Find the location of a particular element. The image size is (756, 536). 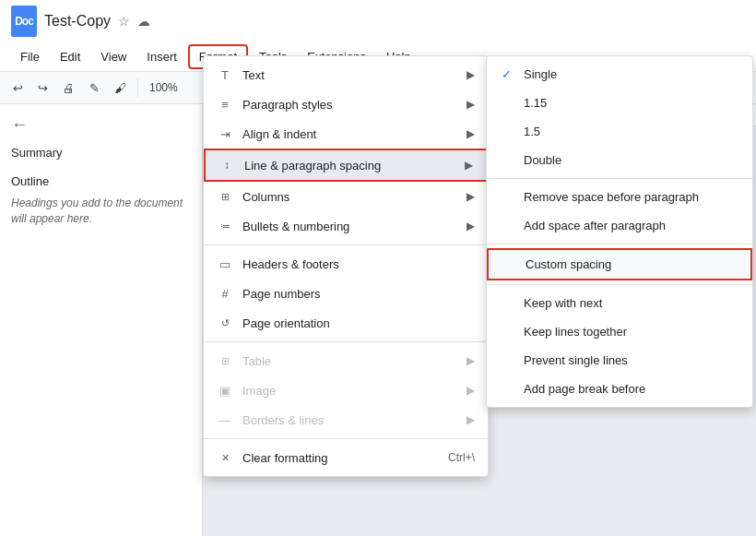

align-indent-arrow-icon: ▶ is located at coordinates (470, 134).